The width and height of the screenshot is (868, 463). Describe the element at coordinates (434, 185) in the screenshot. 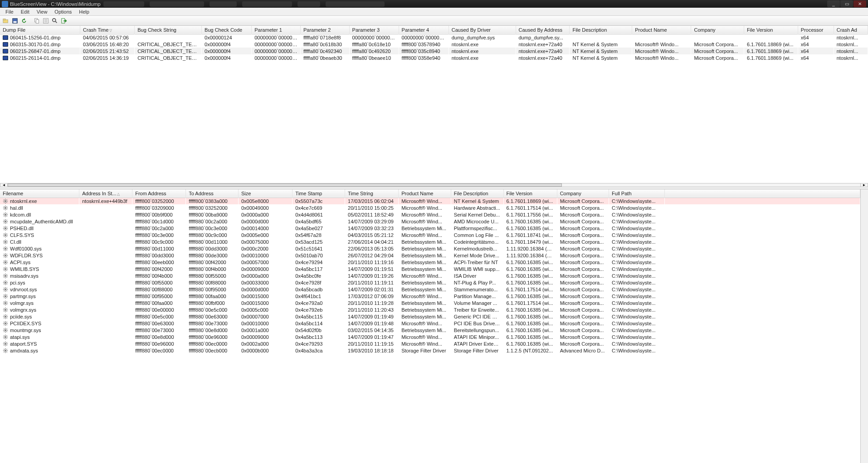

I see `scroll-track` at that location.